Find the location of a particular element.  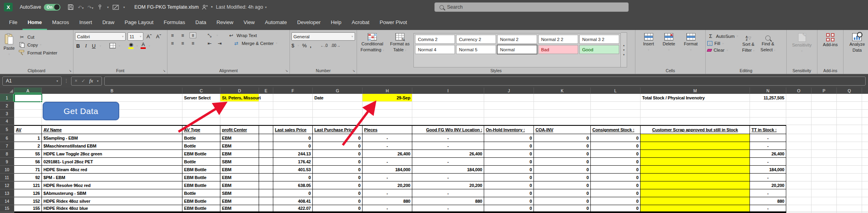

name-box: A1 ▾ is located at coordinates (32, 81).